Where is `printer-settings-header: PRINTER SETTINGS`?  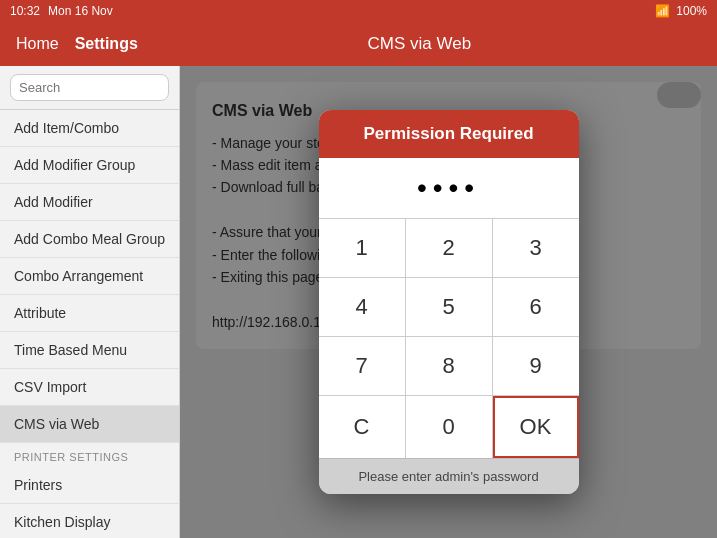 printer-settings-header: PRINTER SETTINGS is located at coordinates (90, 455).